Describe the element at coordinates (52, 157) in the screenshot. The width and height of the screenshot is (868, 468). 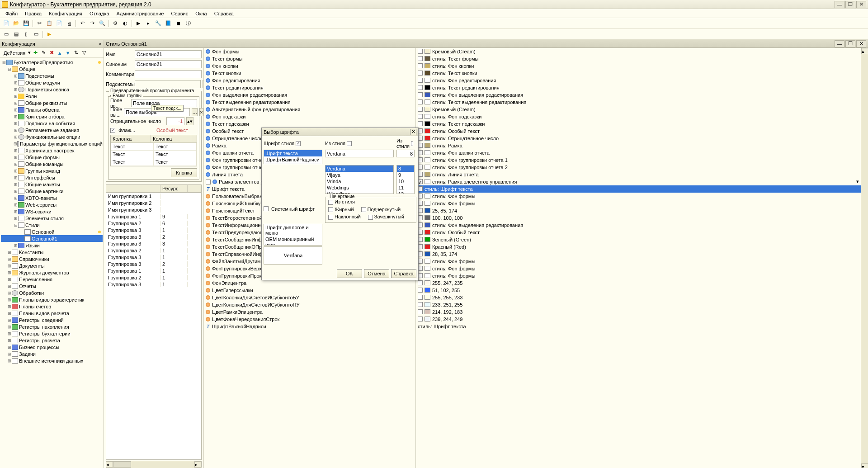
I see `tree-node: ⊞Общие формы` at that location.